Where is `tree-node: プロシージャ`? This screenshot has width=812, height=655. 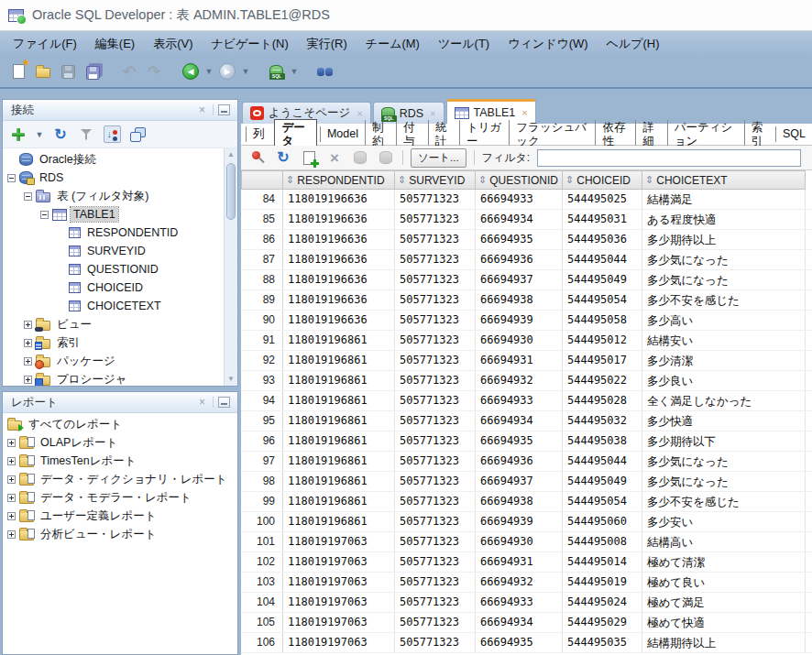
tree-node: プロシージャ is located at coordinates (120, 377).